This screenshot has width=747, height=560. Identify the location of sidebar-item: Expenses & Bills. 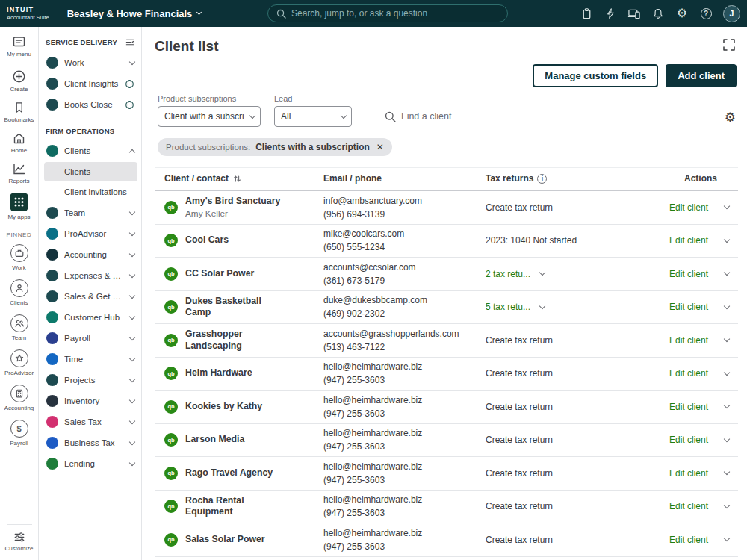
(91, 276).